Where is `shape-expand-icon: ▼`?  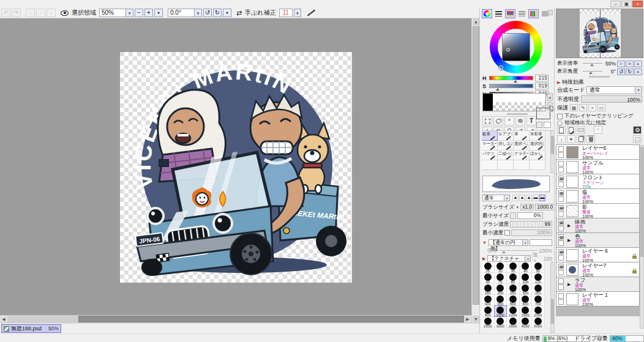
shape-expand-icon: ▼ is located at coordinates (485, 242).